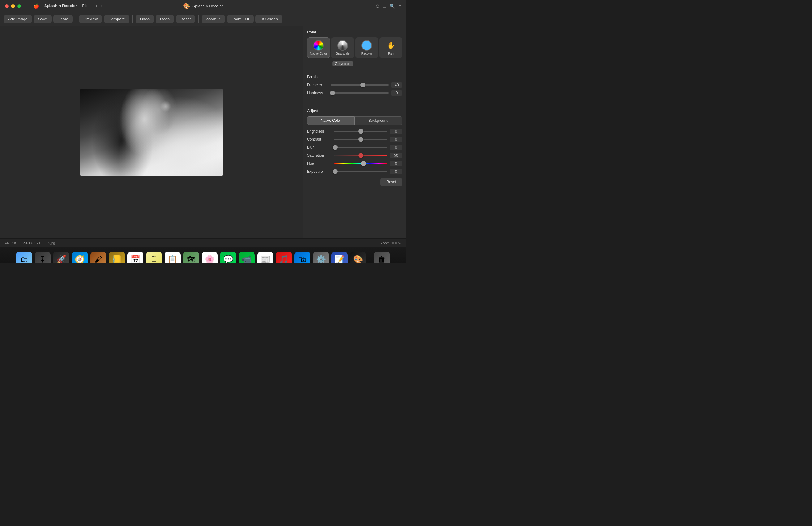 The height and width of the screenshot is (526, 812). I want to click on close-button, so click(7, 6).